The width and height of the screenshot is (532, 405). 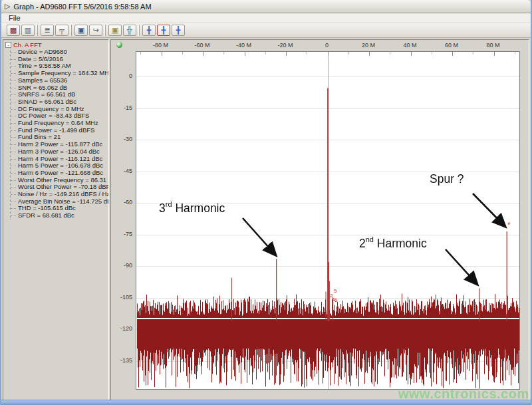 I want to click on x-tick-label: 20 M, so click(x=368, y=45).